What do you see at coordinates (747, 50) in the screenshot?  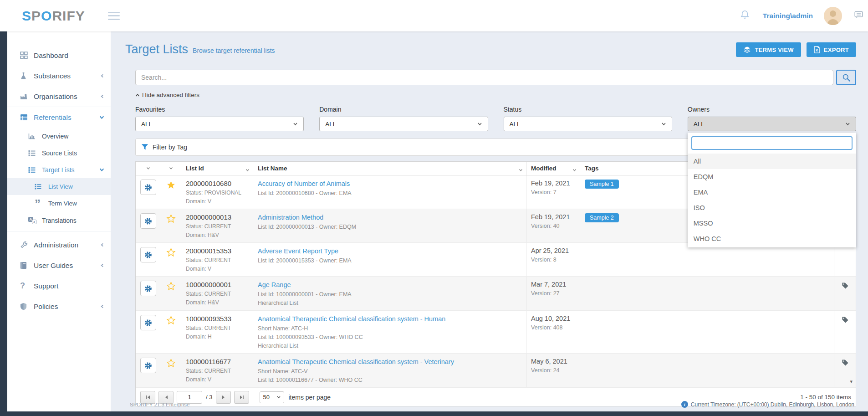 I see `layers-icon` at bounding box center [747, 50].